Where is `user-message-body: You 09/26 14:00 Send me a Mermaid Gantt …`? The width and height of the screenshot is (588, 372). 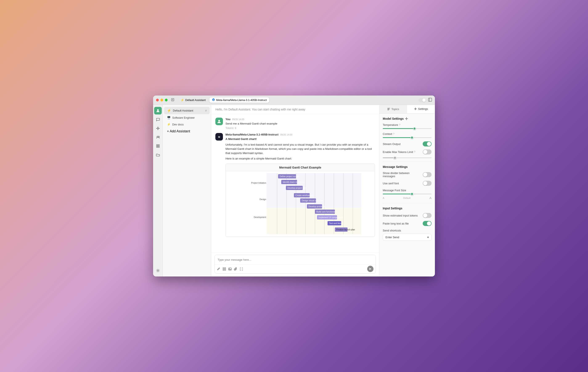
user-message-body: You 09/26 14:00 Send me a Mermaid Gantt … is located at coordinates (300, 124).